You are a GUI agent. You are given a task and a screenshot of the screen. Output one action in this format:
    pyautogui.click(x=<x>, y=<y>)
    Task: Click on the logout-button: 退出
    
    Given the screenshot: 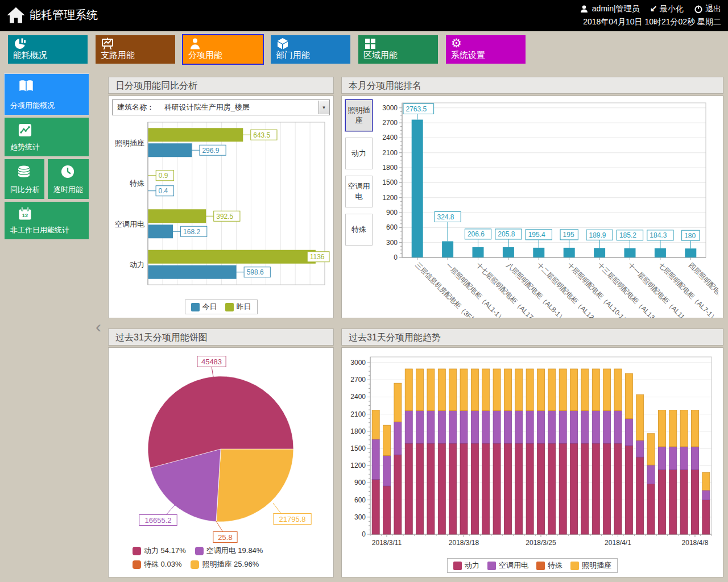 What is the action you would take?
    pyautogui.click(x=708, y=9)
    